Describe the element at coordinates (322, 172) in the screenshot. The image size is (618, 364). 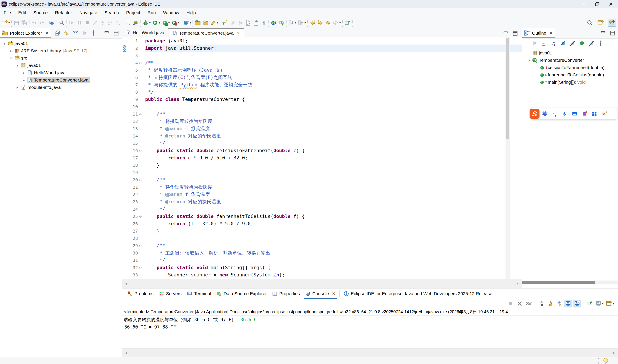
I see `code-line-19: 19` at that location.